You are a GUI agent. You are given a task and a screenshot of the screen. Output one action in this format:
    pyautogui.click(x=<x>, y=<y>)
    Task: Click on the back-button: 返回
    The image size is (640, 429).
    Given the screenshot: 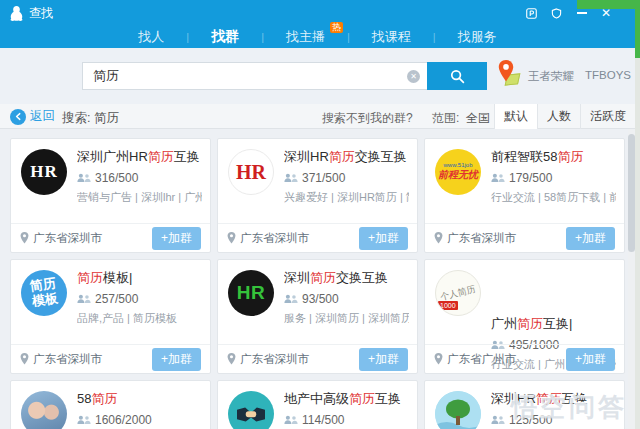 What is the action you would take?
    pyautogui.click(x=32, y=116)
    